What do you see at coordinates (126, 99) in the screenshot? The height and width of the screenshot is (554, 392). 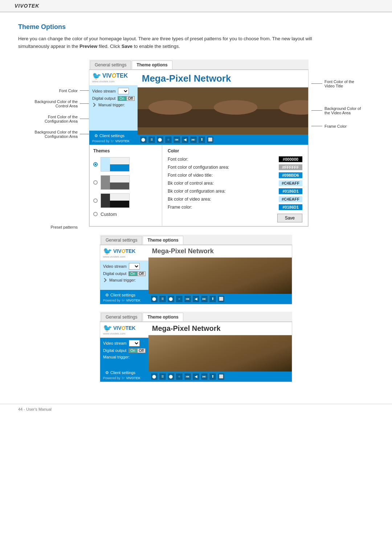 I see `on-off-toggle-1: On Off` at bounding box center [126, 99].